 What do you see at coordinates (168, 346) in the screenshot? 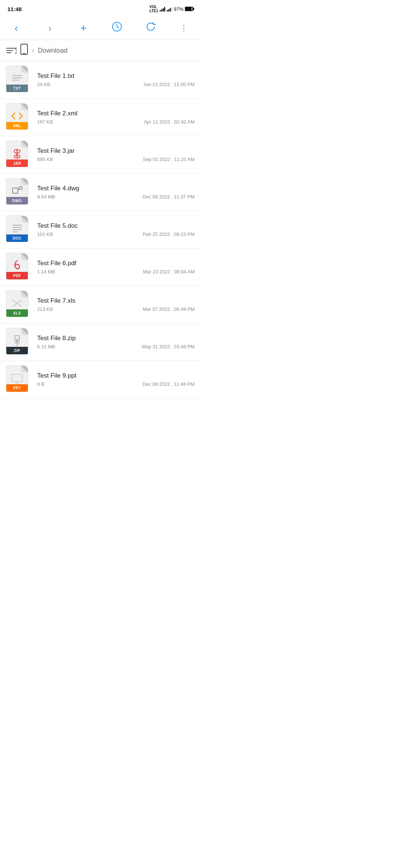
I see `file-date: May 31 2022 . 03:48 PM` at bounding box center [168, 346].